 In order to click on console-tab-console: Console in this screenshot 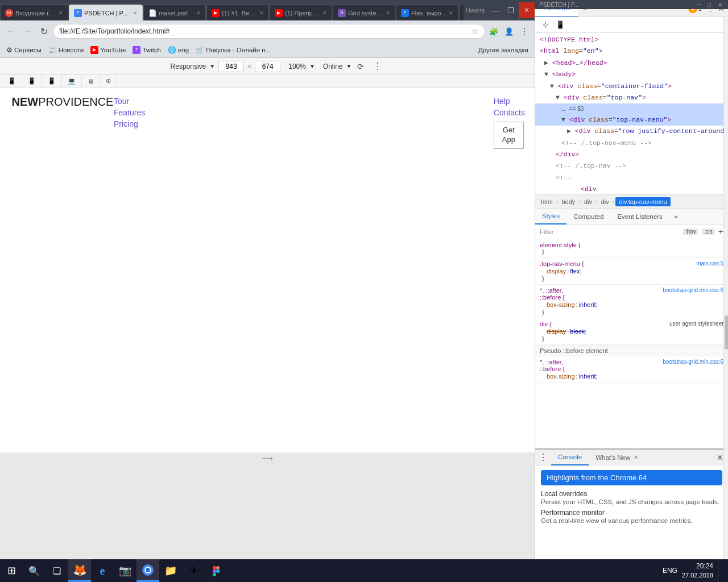, I will do `click(570, 458)`.